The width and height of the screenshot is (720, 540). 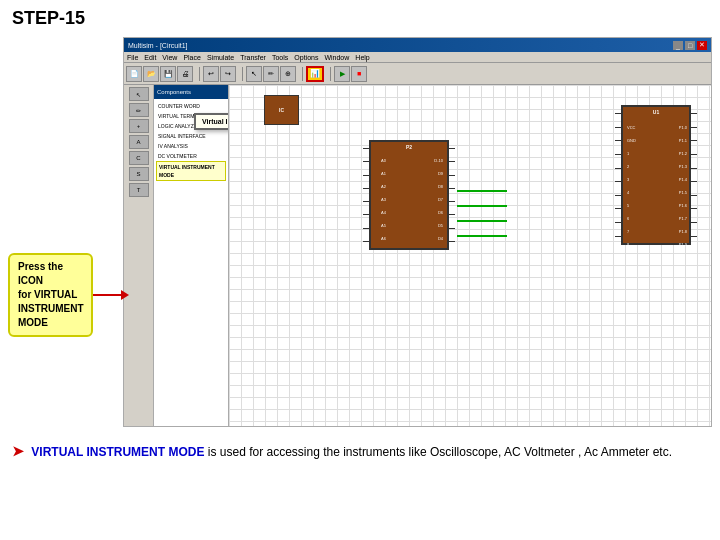 I want to click on toolbar-print: 🖨, so click(x=185, y=74).